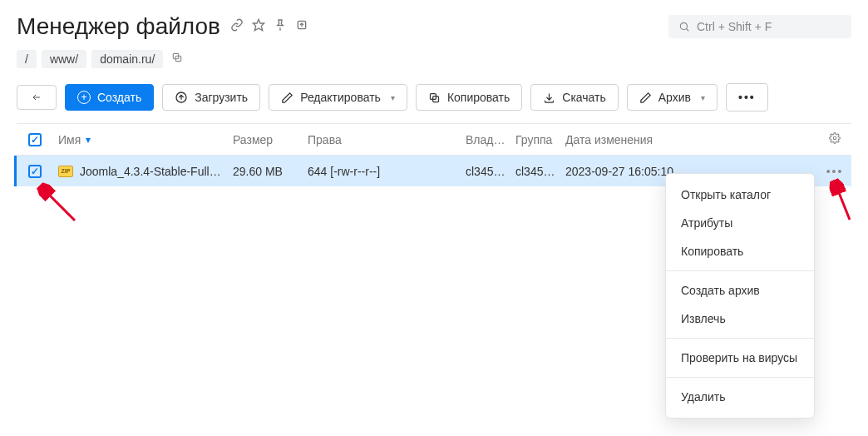 This screenshot has width=868, height=436. I want to click on menu-delete: Удалить, so click(740, 397).